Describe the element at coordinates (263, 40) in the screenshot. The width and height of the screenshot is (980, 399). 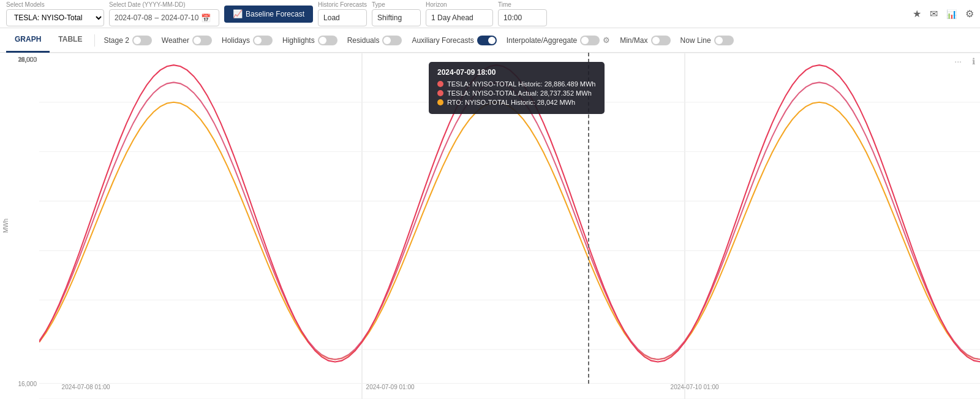
I see `holidays-toggle` at that location.